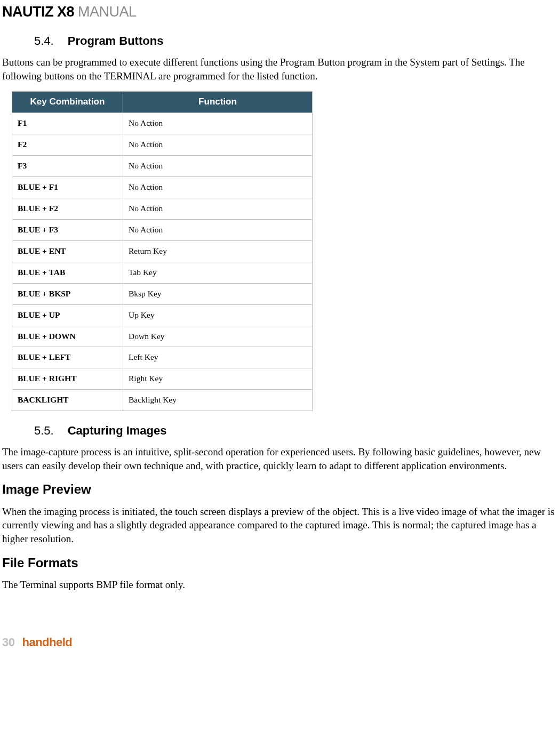 This screenshot has height=756, width=559. I want to click on table-row: BLUE + RIGHTRight Key, so click(162, 379).